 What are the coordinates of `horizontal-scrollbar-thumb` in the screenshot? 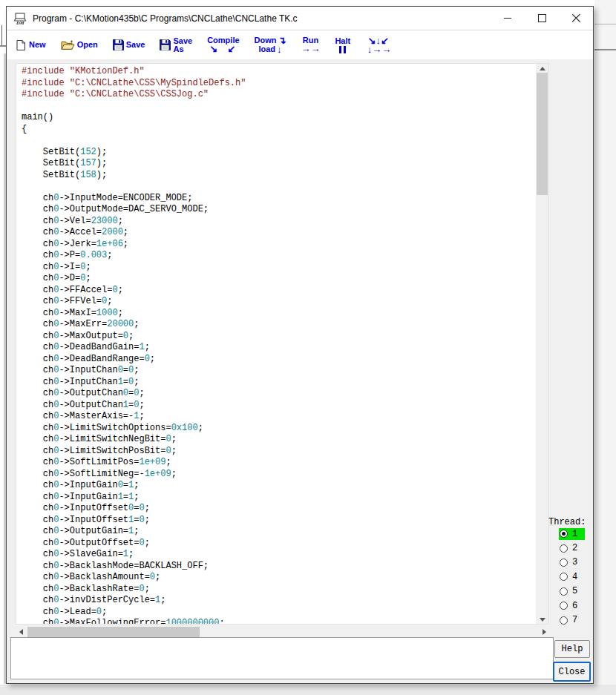 It's located at (114, 632).